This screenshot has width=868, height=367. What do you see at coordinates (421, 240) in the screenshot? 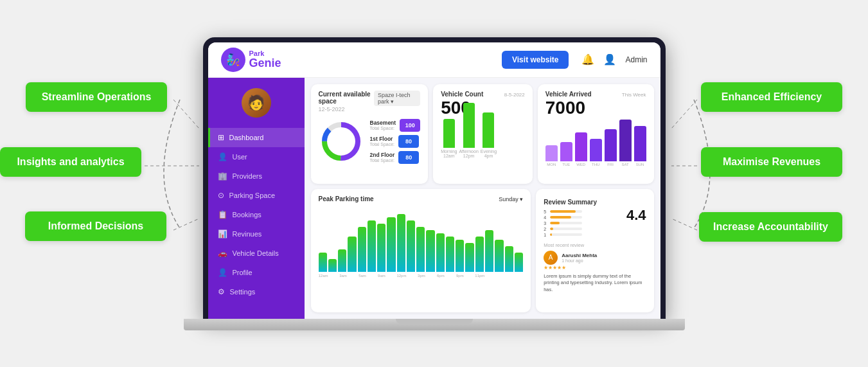
I see `peak-chart` at bounding box center [421, 240].